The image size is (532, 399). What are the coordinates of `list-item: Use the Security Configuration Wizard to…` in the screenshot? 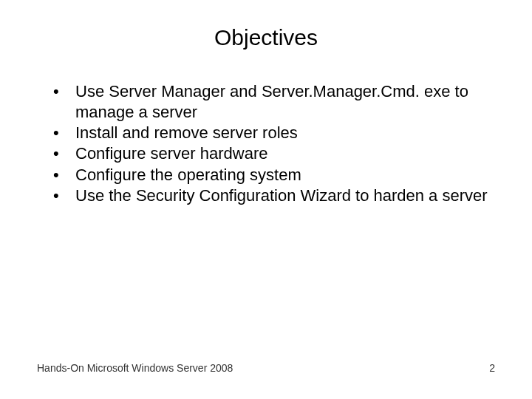 It's located at (274, 196).